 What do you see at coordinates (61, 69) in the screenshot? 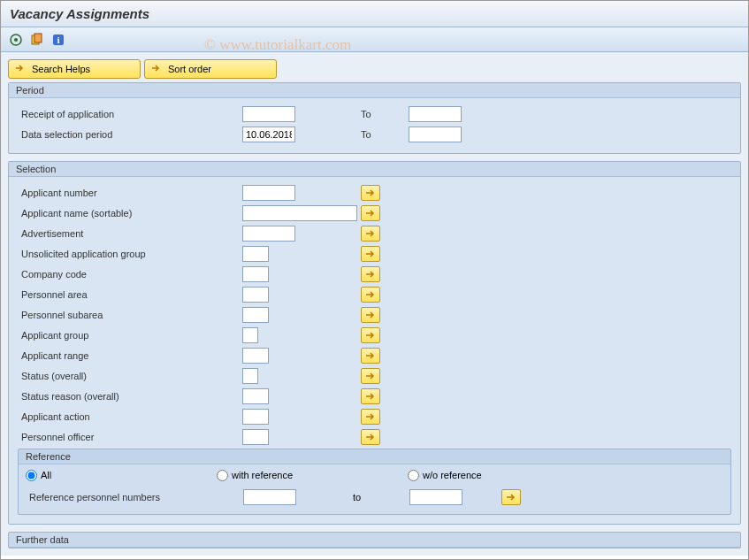
I see `search-helps-label: Search Helps` at bounding box center [61, 69].